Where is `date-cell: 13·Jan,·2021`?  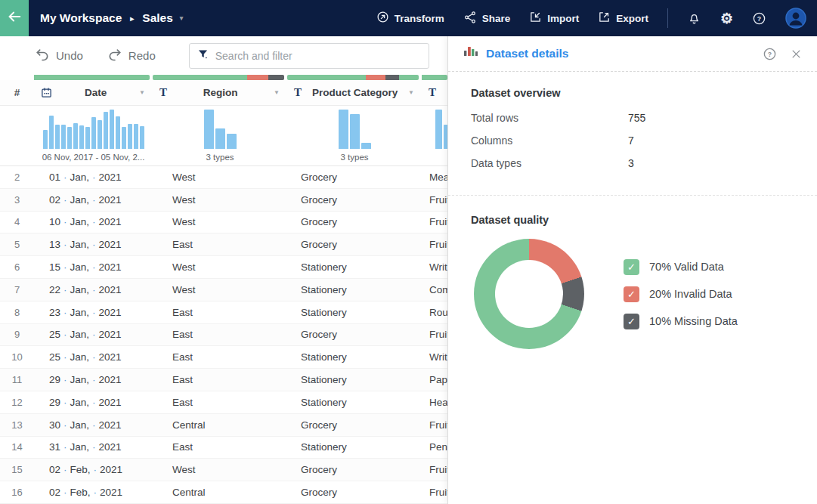
date-cell: 13·Jan,·2021 is located at coordinates (94, 245).